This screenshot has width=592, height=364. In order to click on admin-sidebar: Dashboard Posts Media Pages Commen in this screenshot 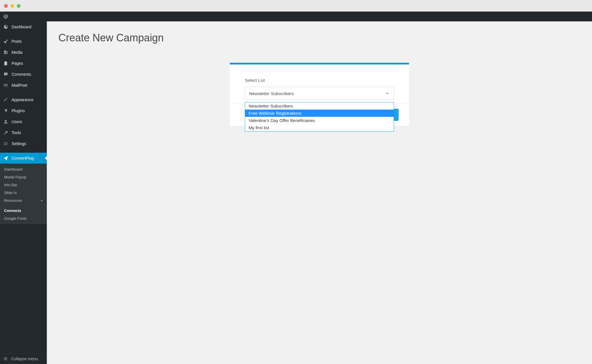, I will do `click(23, 188)`.